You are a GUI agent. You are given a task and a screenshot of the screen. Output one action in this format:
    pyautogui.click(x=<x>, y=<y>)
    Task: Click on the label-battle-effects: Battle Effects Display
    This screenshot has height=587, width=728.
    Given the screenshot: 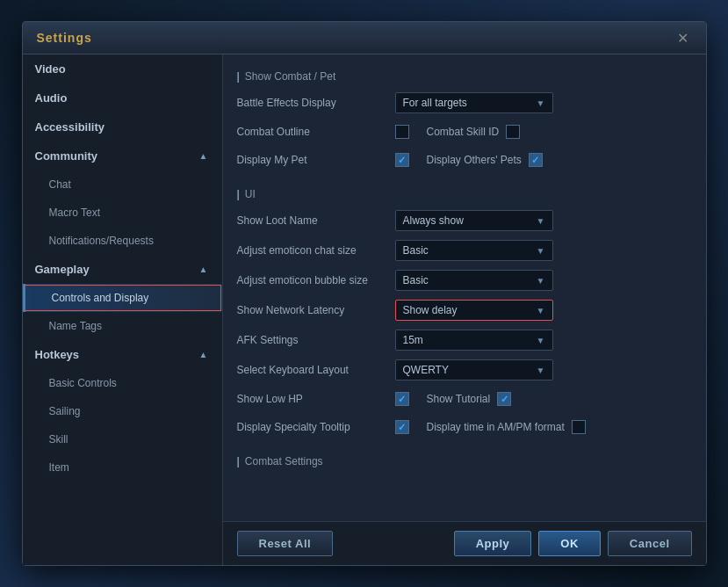 What is the action you would take?
    pyautogui.click(x=316, y=103)
    